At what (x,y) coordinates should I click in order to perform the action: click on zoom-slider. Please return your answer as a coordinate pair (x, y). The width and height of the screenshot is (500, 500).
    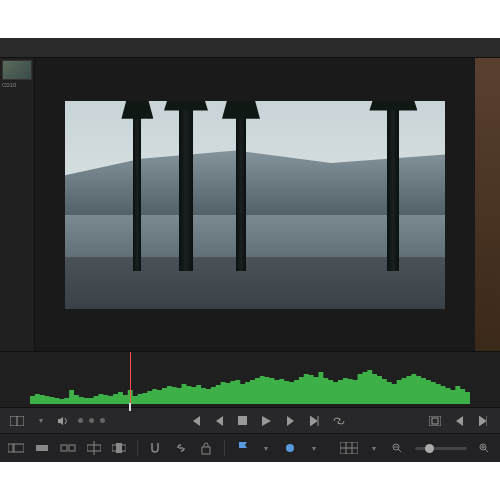
    Looking at the image, I should click on (440, 448).